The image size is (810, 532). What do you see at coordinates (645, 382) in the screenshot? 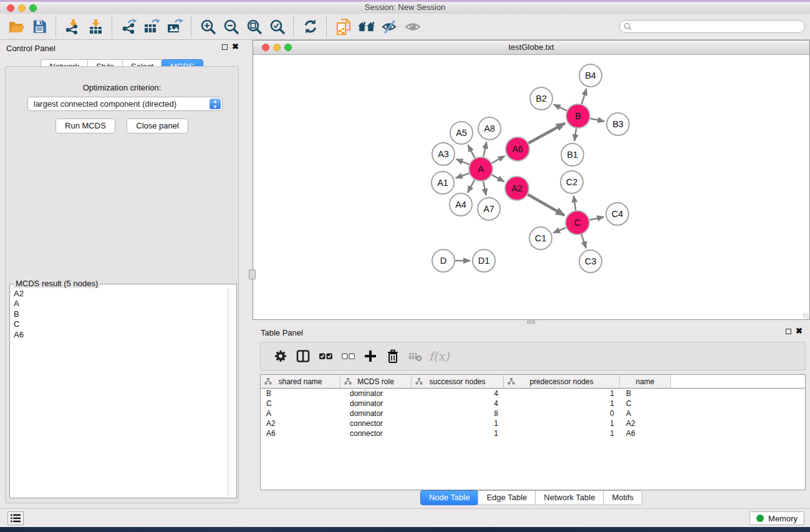
I see `column-header-label: name` at bounding box center [645, 382].